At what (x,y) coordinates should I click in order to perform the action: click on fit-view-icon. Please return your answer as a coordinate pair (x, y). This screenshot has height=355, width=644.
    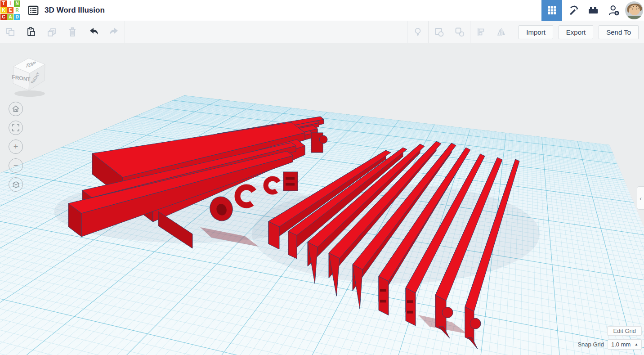
    Looking at the image, I should click on (16, 128).